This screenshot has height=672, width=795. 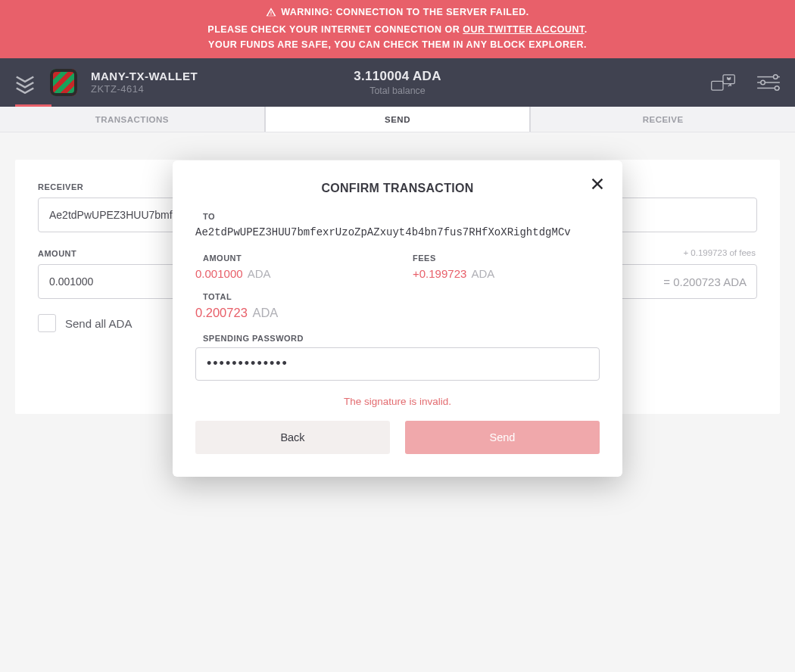 What do you see at coordinates (292, 258) in the screenshot?
I see `modal-amount-label: AMOUNT` at bounding box center [292, 258].